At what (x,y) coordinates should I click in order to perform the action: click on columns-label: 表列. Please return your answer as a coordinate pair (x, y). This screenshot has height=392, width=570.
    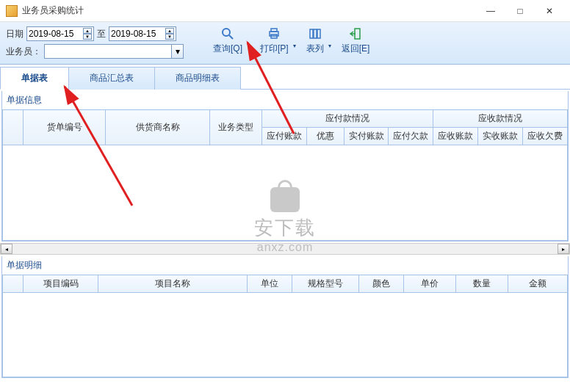
    Looking at the image, I should click on (315, 48).